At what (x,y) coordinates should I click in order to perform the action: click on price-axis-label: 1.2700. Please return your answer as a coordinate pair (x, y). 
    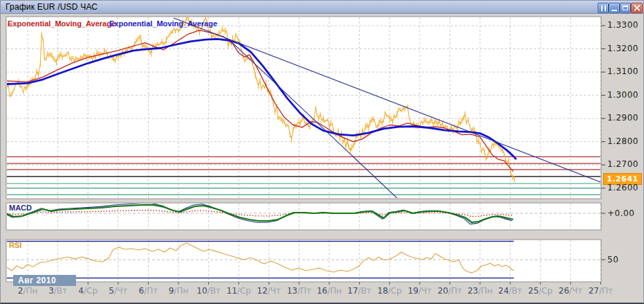
    Looking at the image, I should click on (623, 164).